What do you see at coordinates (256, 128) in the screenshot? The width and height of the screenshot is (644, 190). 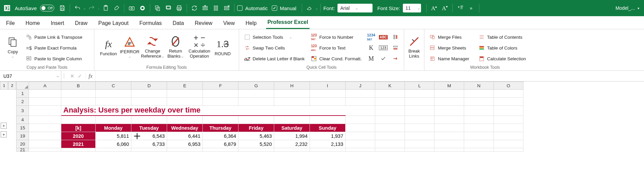 I see `day-header-friday: Friday` at bounding box center [256, 128].